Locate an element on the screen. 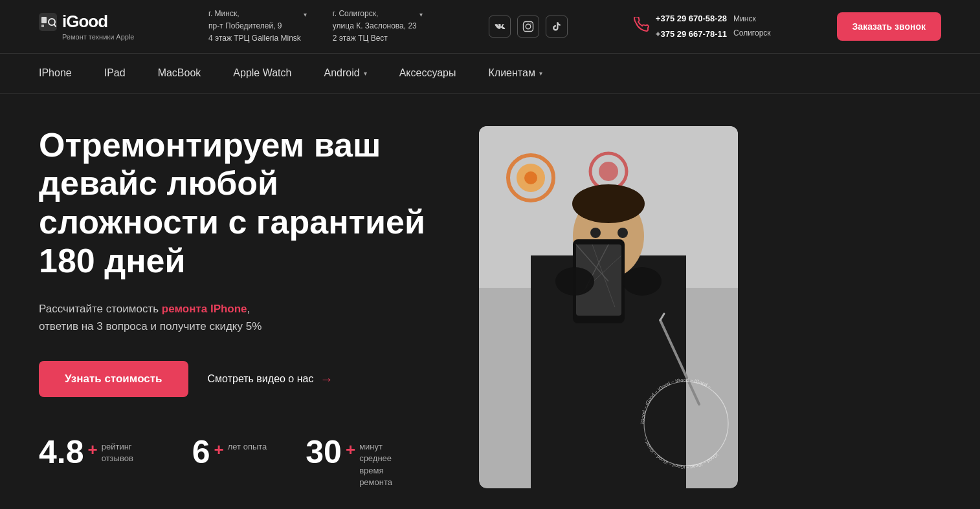  instagram-icon is located at coordinates (528, 27).